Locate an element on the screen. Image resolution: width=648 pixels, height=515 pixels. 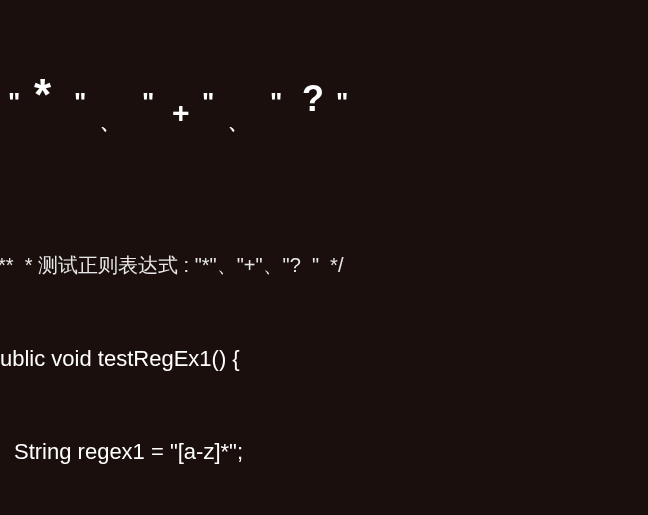
code-comment: ** * 测试正则表达式 : "*"、"+"、"? " */ is located at coordinates (324, 266).